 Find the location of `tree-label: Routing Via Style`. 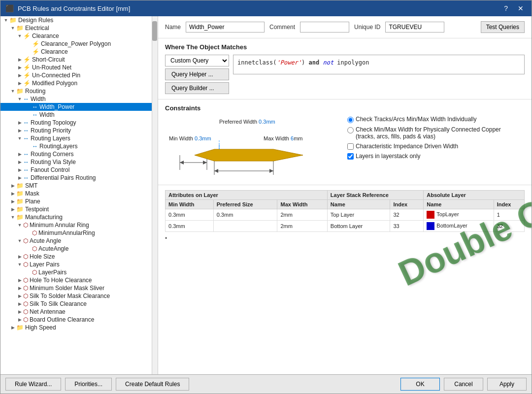

tree-label: Routing Via Style is located at coordinates (53, 162).